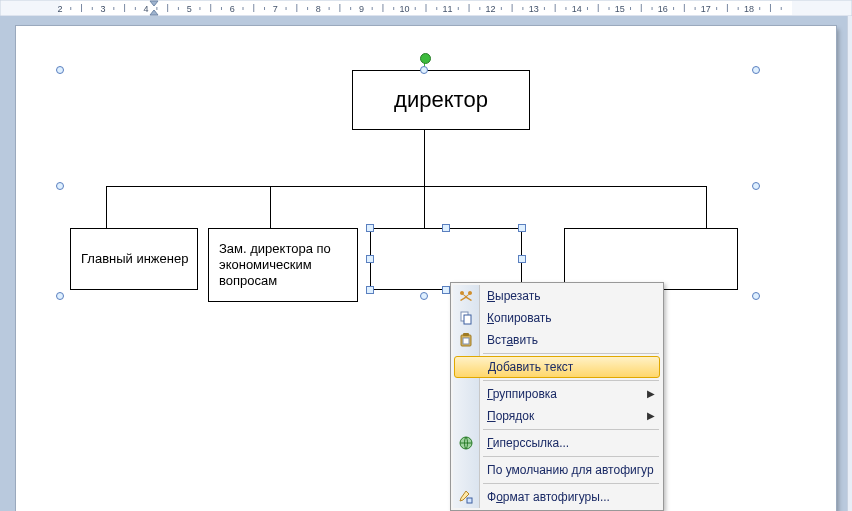 This screenshot has height=511, width=852. Describe the element at coordinates (284, 266) in the screenshot. I see `org-box-label: Зам. директора по экономическим вопросам` at that location.